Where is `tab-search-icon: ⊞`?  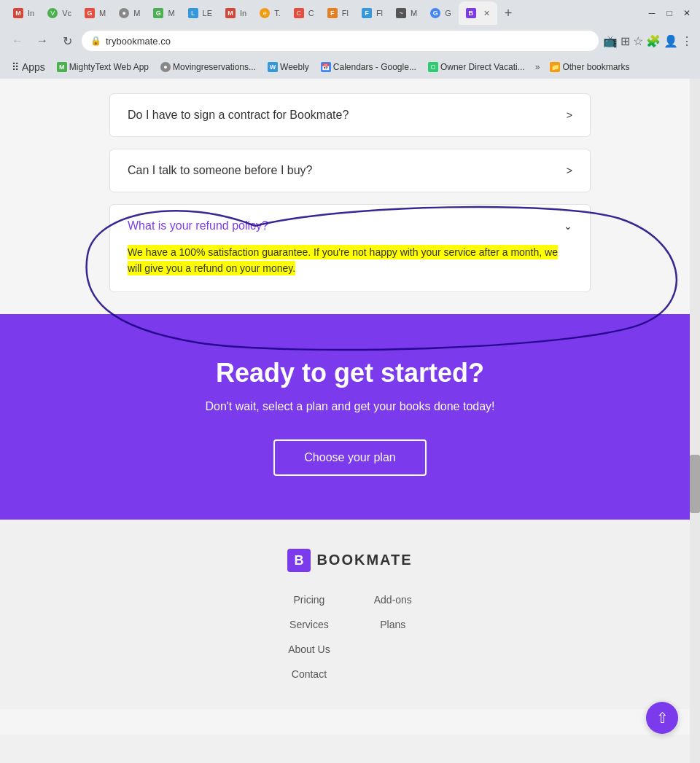
tab-search-icon: ⊞ is located at coordinates (626, 41).